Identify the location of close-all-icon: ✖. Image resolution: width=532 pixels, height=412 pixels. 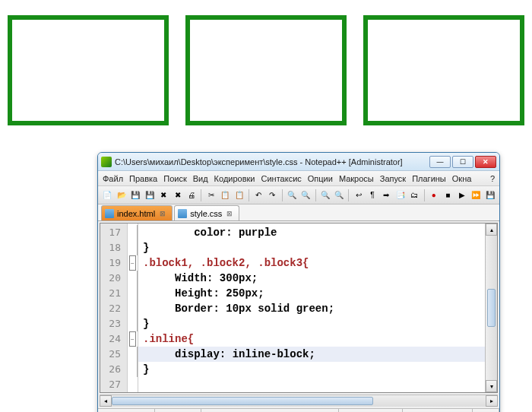
(177, 195).